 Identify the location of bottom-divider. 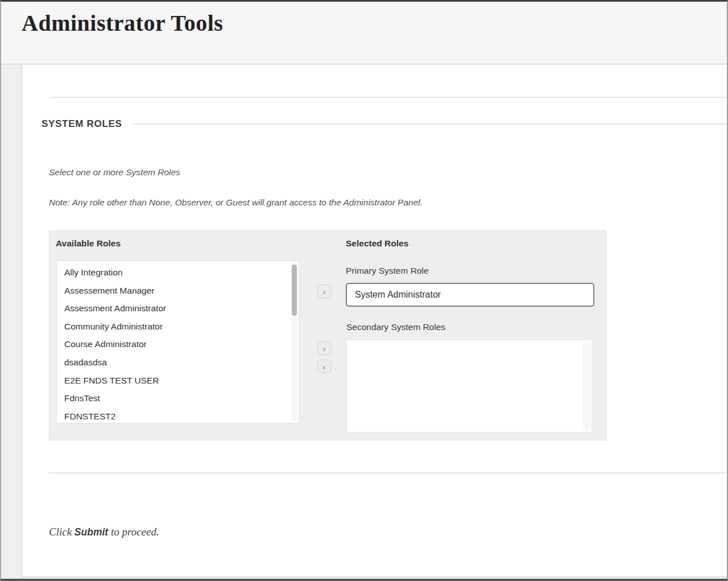
(388, 473).